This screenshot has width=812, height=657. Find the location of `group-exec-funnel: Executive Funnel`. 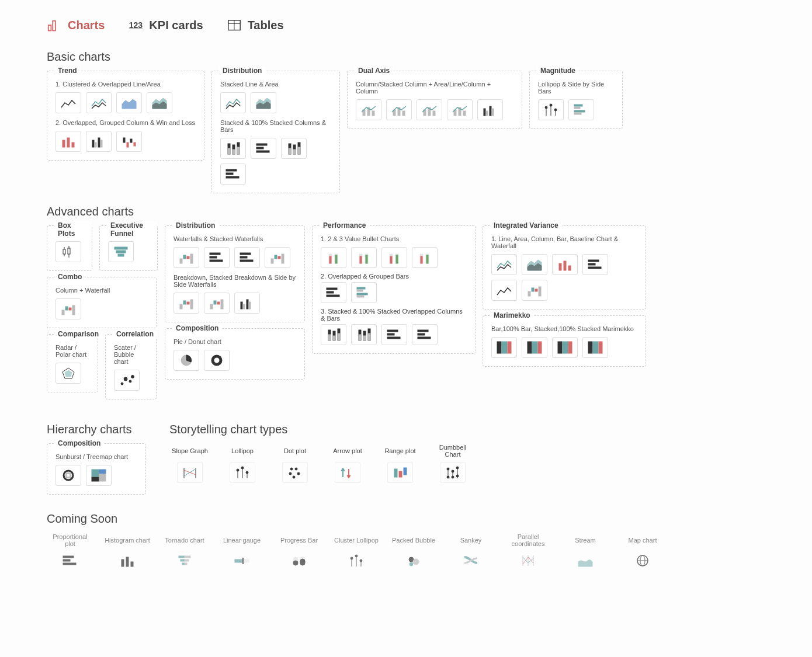

group-exec-funnel: Executive Funnel is located at coordinates (129, 248).